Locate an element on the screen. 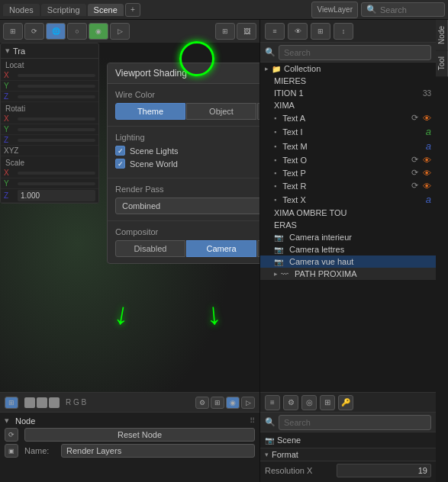  viewport-icon-5: ◉ is located at coordinates (98, 31).